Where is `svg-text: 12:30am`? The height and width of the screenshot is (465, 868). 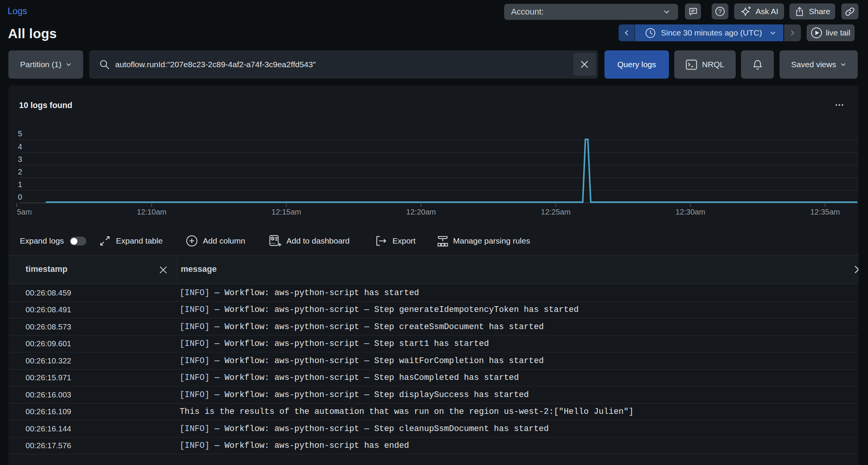 svg-text: 12:30am is located at coordinates (690, 212).